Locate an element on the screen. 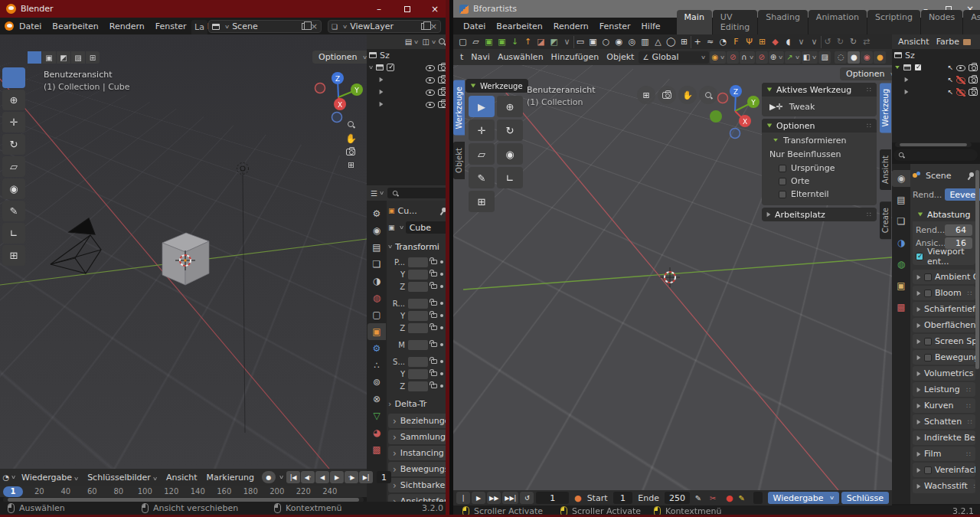 This screenshot has width=980, height=517. tab-modifiers: ⚙ is located at coordinates (377, 348).